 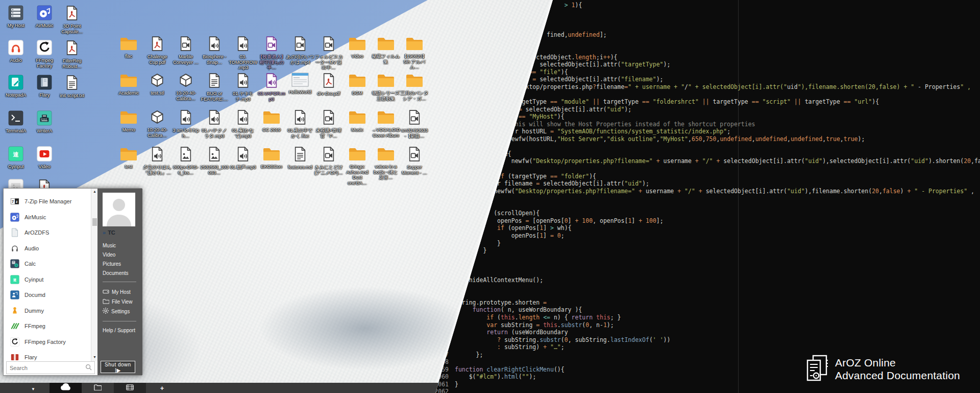 What do you see at coordinates (119, 330) in the screenshot?
I see `help-support-link: Help / Support` at bounding box center [119, 330].